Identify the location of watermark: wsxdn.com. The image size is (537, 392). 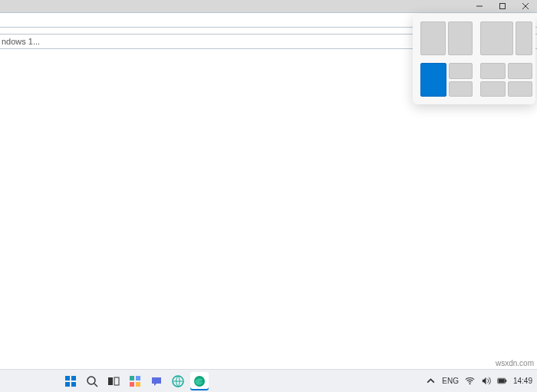
(515, 364).